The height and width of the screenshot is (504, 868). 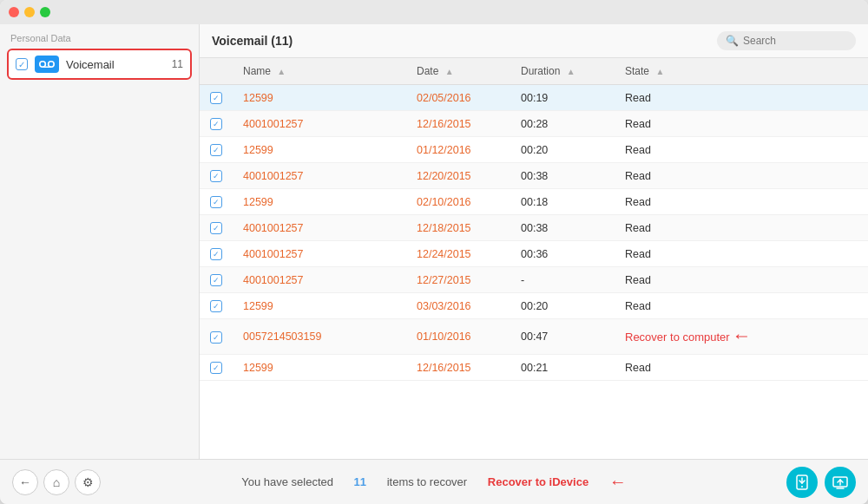 What do you see at coordinates (840, 482) in the screenshot?
I see `recover-to-computer-button` at bounding box center [840, 482].